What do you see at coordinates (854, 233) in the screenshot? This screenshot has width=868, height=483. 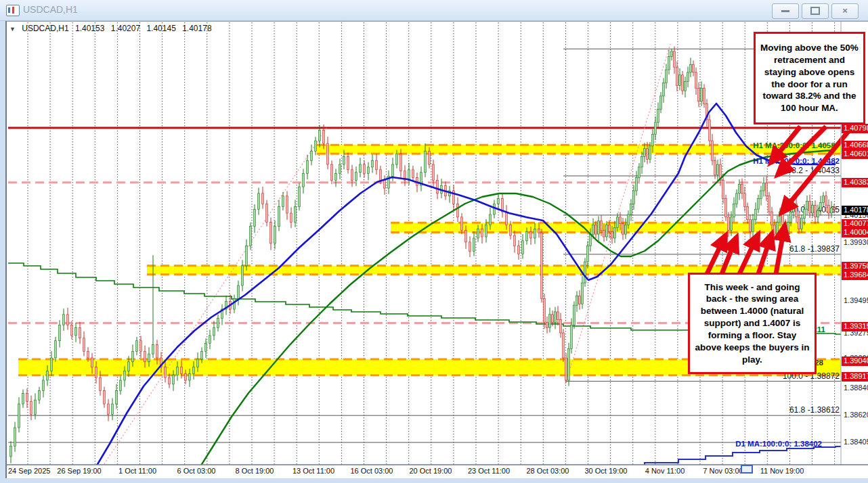 I see `level-price-badge: 1.40004` at bounding box center [854, 233].